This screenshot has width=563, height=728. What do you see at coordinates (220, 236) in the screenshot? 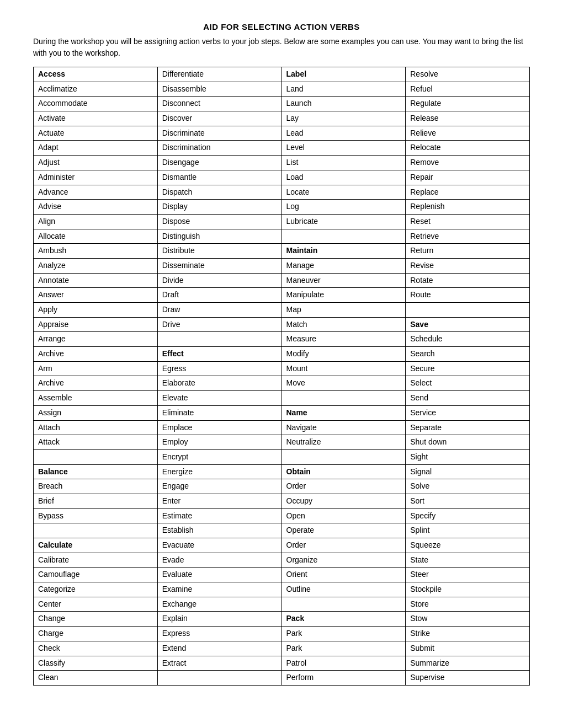
I see `table-cell: Distinguish` at bounding box center [220, 236].